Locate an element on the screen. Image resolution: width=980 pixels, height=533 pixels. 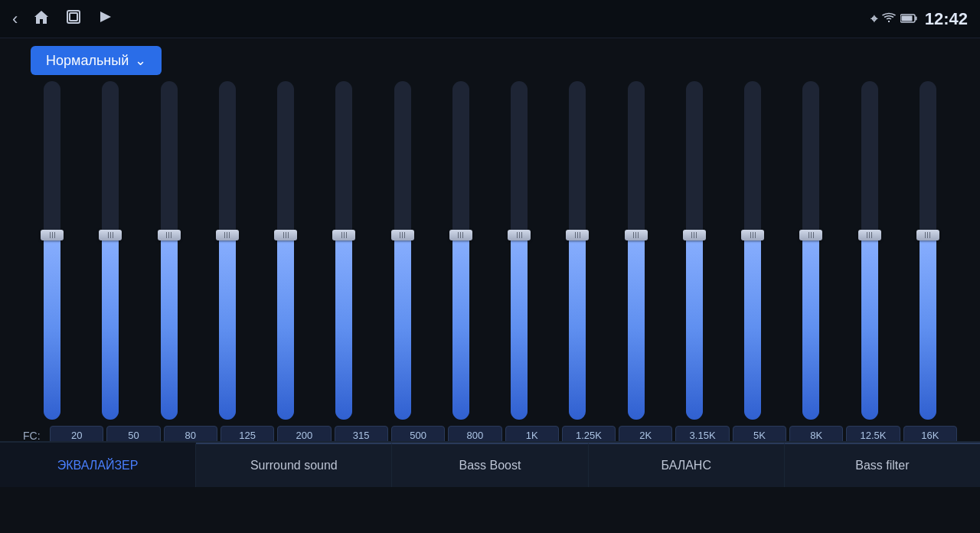
tab-bass-filter: Bass filter is located at coordinates (882, 465).